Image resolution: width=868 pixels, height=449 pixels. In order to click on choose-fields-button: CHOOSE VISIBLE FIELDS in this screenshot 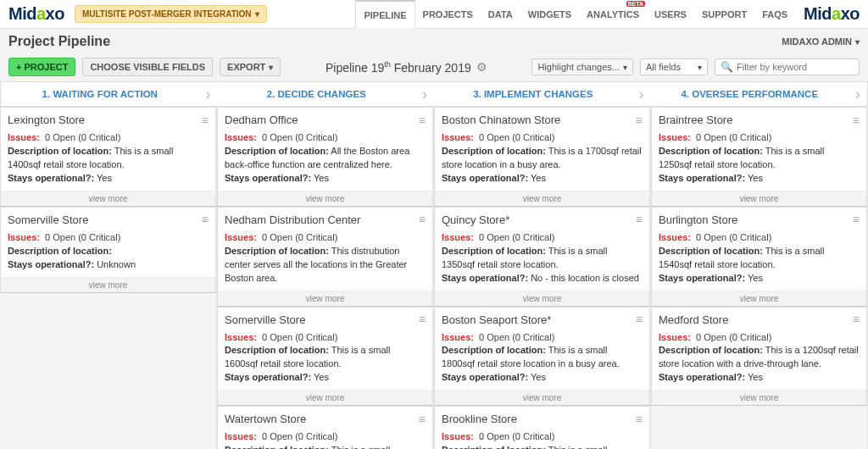, I will do `click(147, 67)`.